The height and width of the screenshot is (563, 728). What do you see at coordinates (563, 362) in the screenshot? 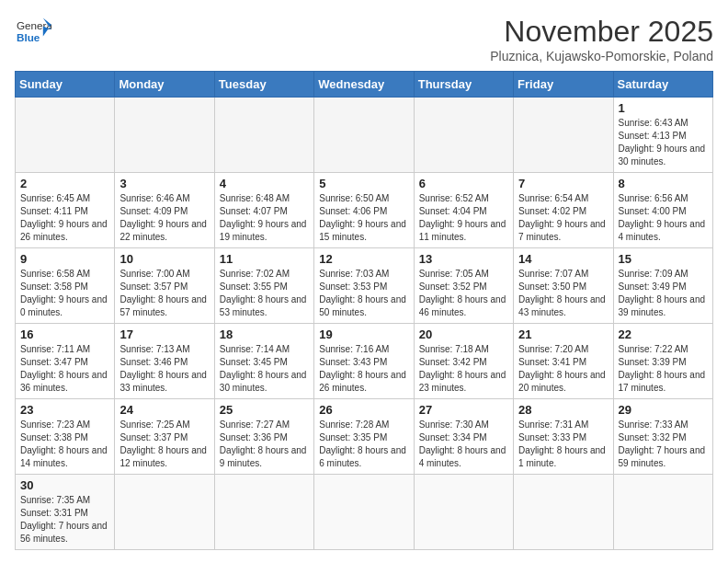
I see `day-21: 21 Sunrise: 7:20 AMSunset: 3:41 PMDaylig…` at bounding box center [563, 362].